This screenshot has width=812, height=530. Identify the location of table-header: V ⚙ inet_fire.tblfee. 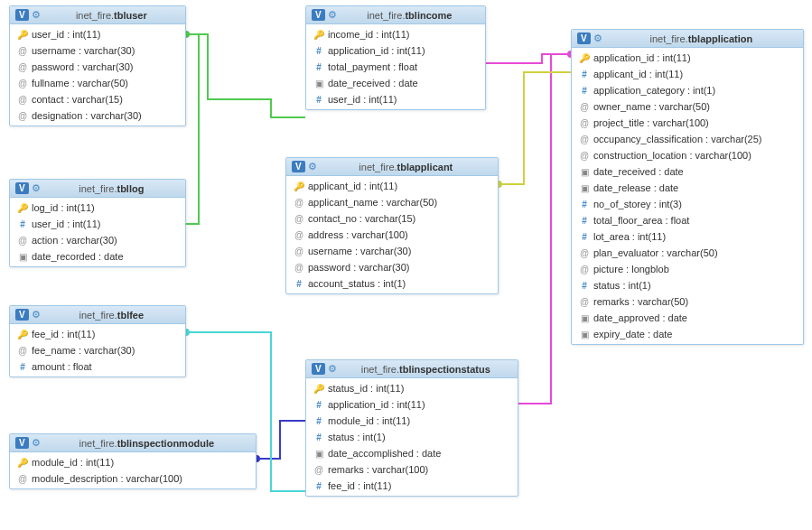
(98, 315).